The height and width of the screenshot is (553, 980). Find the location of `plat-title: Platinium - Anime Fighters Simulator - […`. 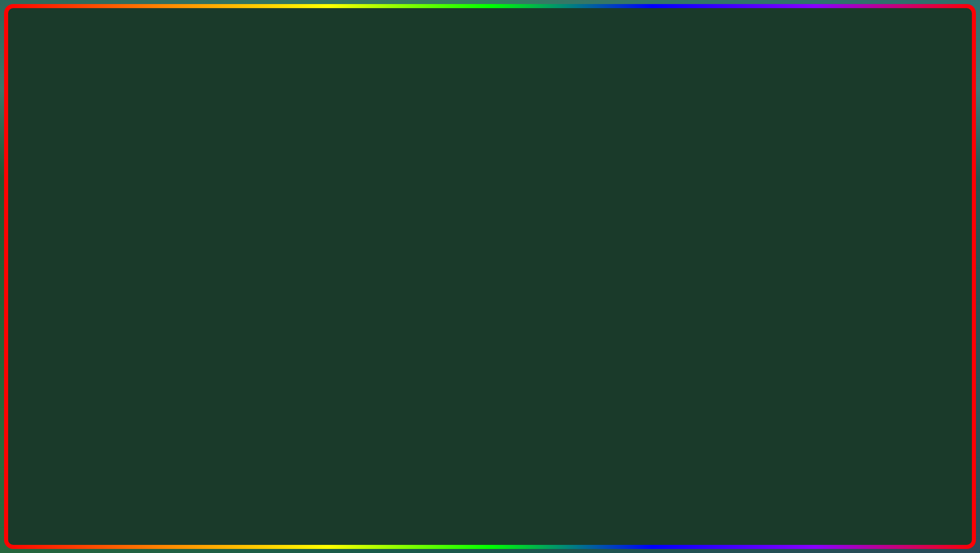

plat-title: Platinium - Anime Fighters Simulator - [… is located at coordinates (553, 163).